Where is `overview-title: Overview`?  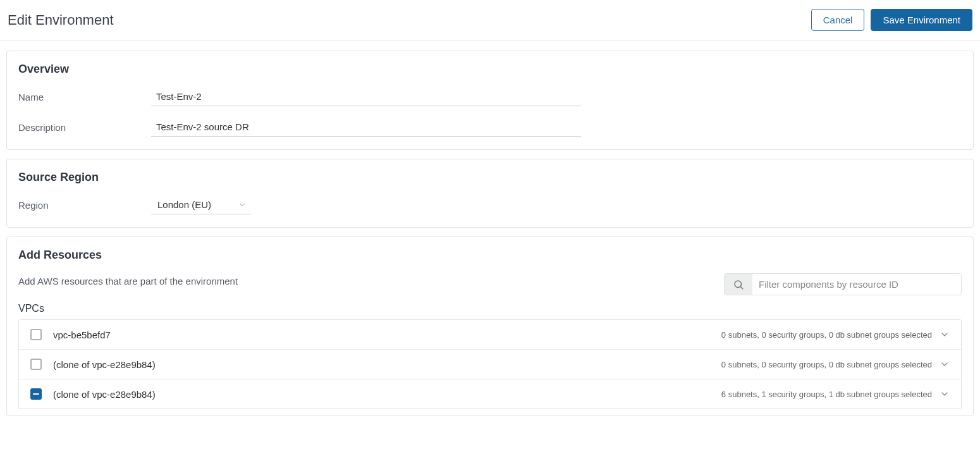
overview-title: Overview is located at coordinates (490, 70).